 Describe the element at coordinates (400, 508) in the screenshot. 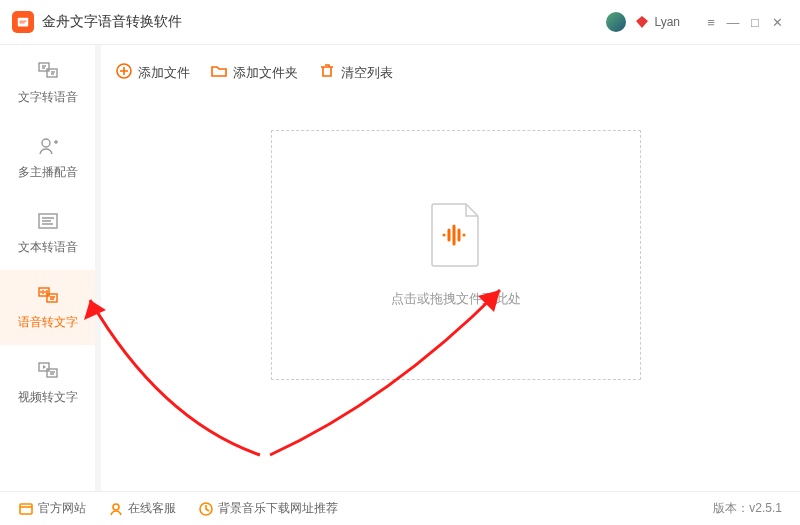

I see `footer: 官方网站 在线客服 背景音乐下载网址推荐 版本：v2.5.1` at that location.